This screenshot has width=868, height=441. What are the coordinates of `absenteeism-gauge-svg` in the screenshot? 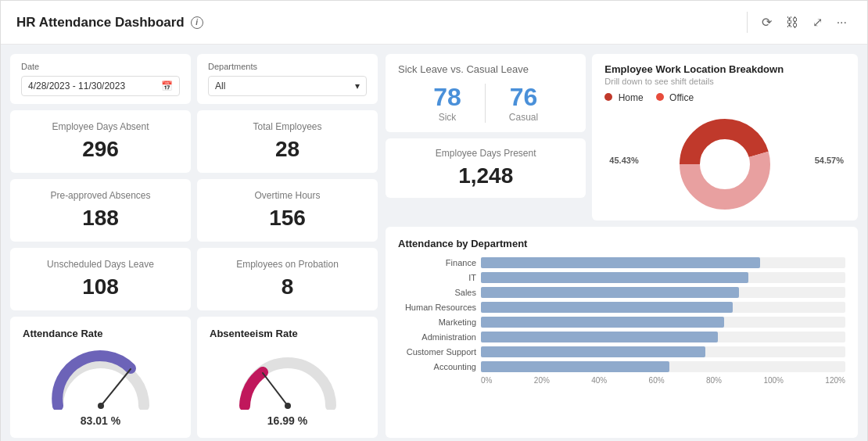 It's located at (288, 378).